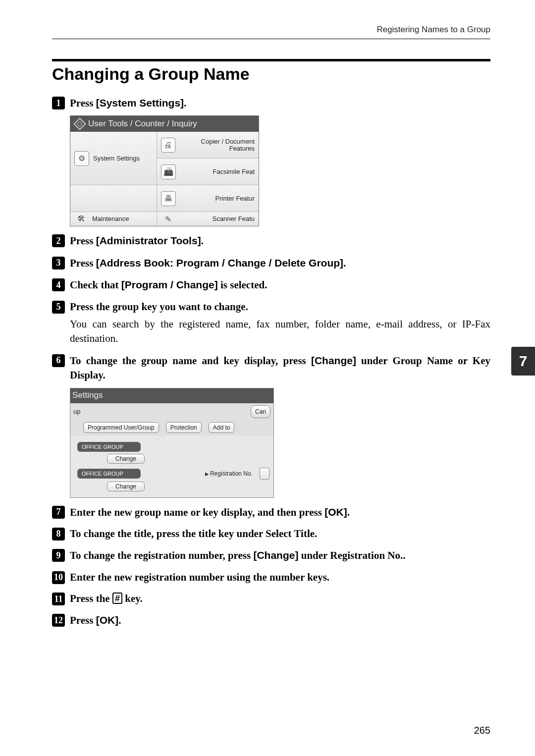  What do you see at coordinates (208, 219) in the screenshot?
I see `scanner-features-button: ✎ Scanner Featu` at bounding box center [208, 219].